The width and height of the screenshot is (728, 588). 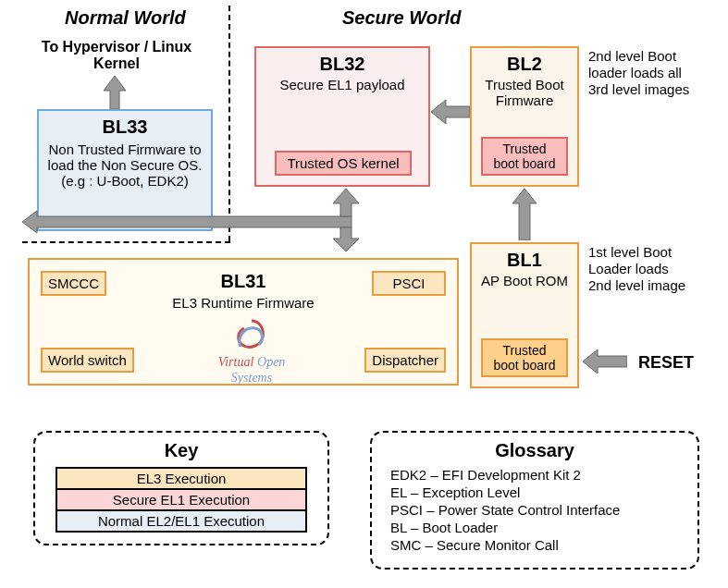 What do you see at coordinates (252, 351) in the screenshot?
I see `vos-logo: Virtual Open Systems` at bounding box center [252, 351].